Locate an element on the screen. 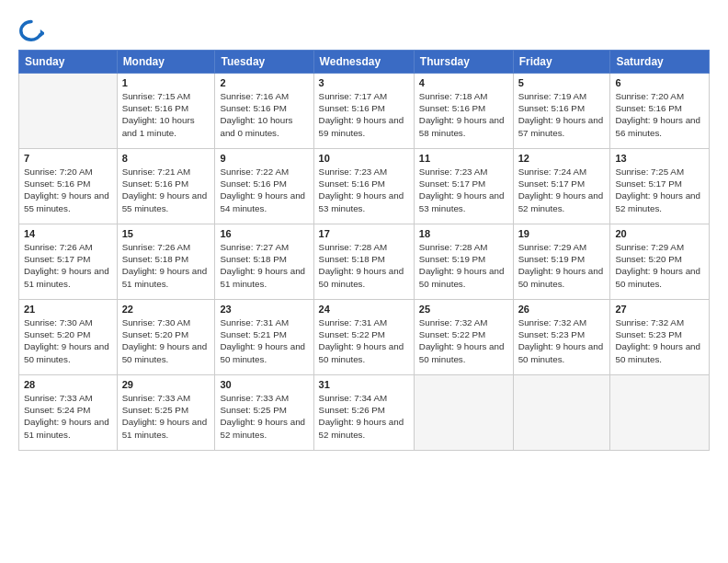 This screenshot has height=563, width=728. day-info: Sunrise: 7:26 AM Sunset: 5:17 PM Dayligh… is located at coordinates (68, 265).